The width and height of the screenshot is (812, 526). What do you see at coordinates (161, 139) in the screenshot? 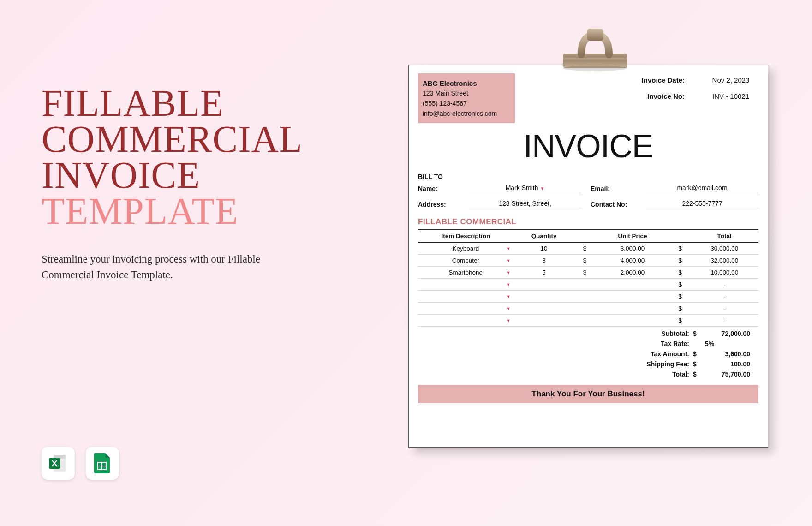
I see `hero-title-line2: COMMERCIAL` at bounding box center [161, 139].